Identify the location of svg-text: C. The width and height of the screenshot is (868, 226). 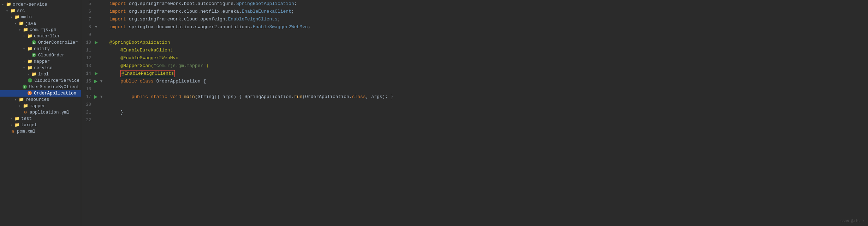
(34, 56).